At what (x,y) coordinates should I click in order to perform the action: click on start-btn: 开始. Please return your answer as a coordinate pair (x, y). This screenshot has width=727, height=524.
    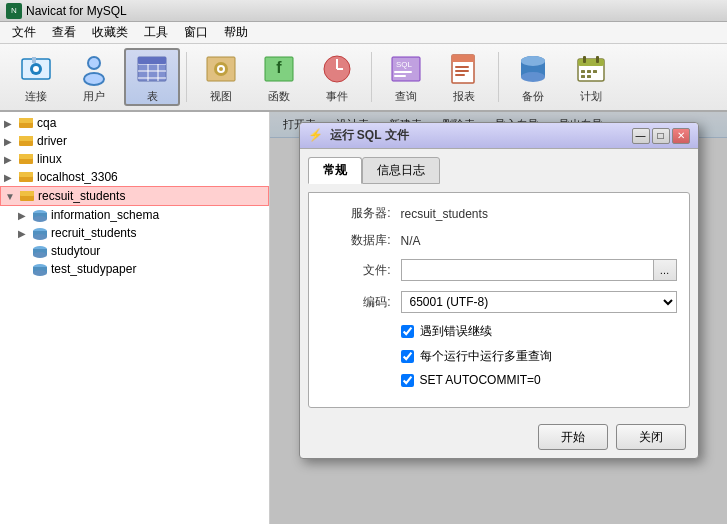
    Looking at the image, I should click on (573, 437).